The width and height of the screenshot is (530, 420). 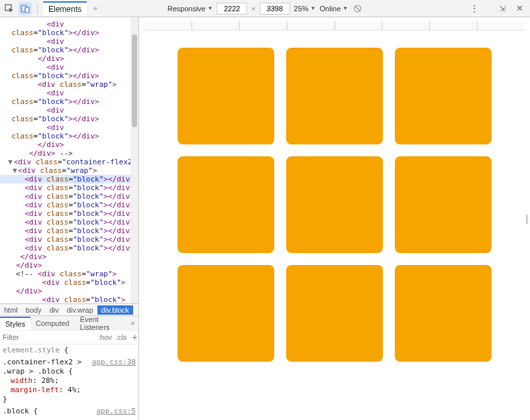 I want to click on dom-node: <div class="block"></div> =, so click(x=69, y=179).